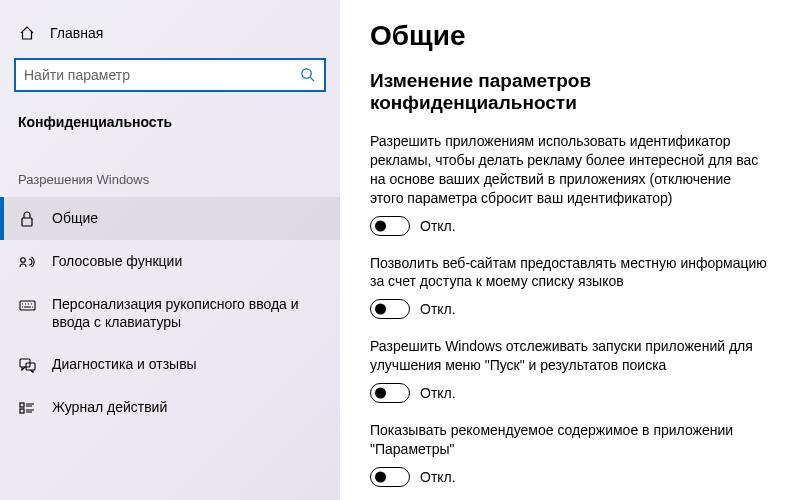 The height and width of the screenshot is (500, 798). What do you see at coordinates (569, 170) in the screenshot?
I see `setting-description: Разрешить приложениям использовать идент…` at bounding box center [569, 170].